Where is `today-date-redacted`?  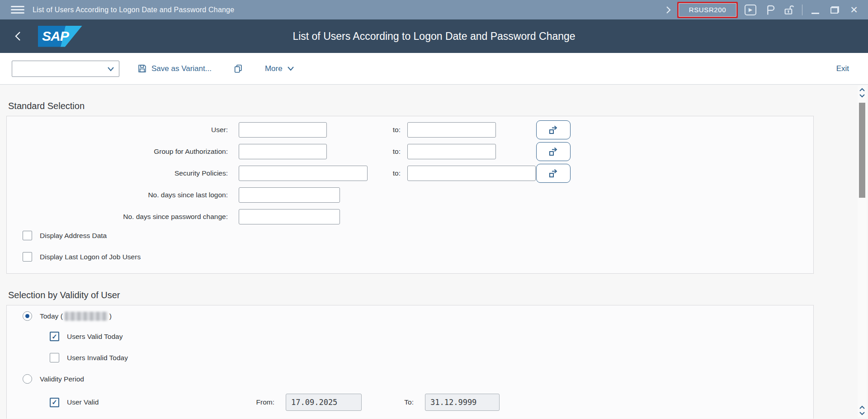 today-date-redacted is located at coordinates (86, 316).